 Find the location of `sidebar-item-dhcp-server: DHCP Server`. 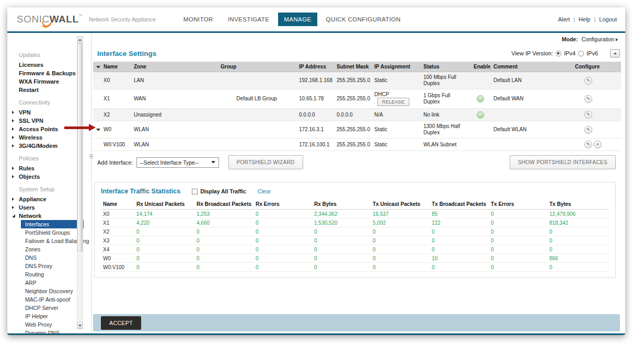

sidebar-item-dhcp-server: DHCP Server is located at coordinates (52, 308).